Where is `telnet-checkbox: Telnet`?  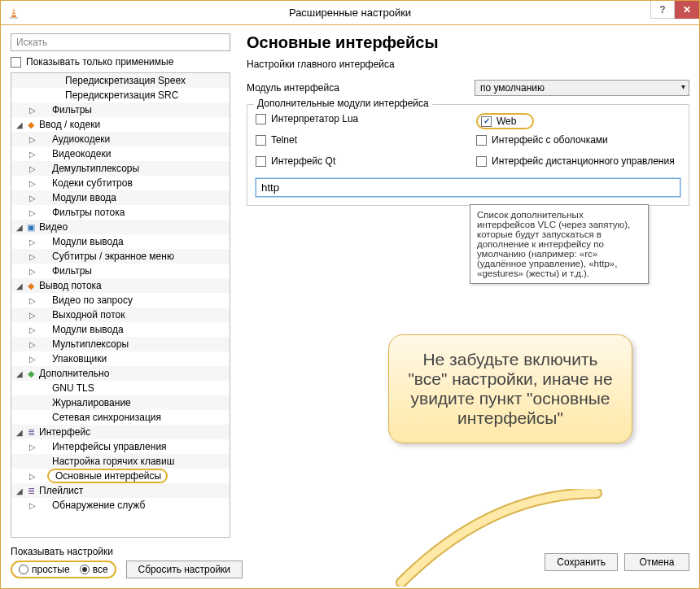
telnet-checkbox: Telnet is located at coordinates (358, 140).